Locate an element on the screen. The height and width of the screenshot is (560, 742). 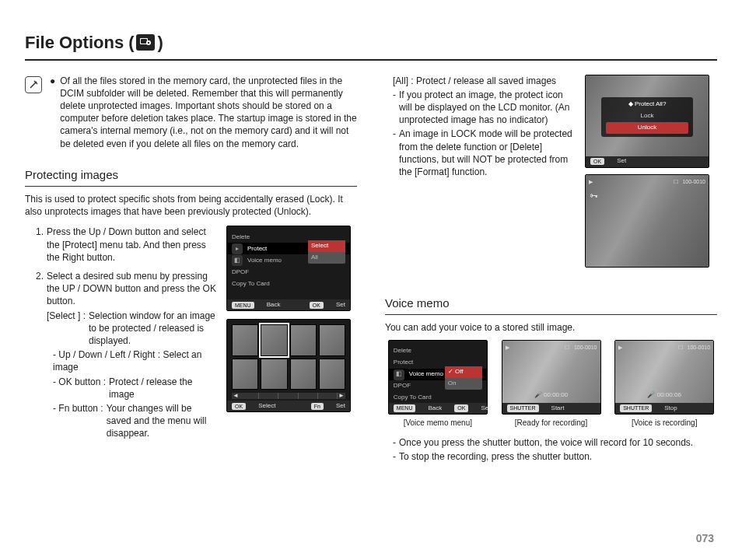
page-title: File Options ( ) is located at coordinates (371, 46).